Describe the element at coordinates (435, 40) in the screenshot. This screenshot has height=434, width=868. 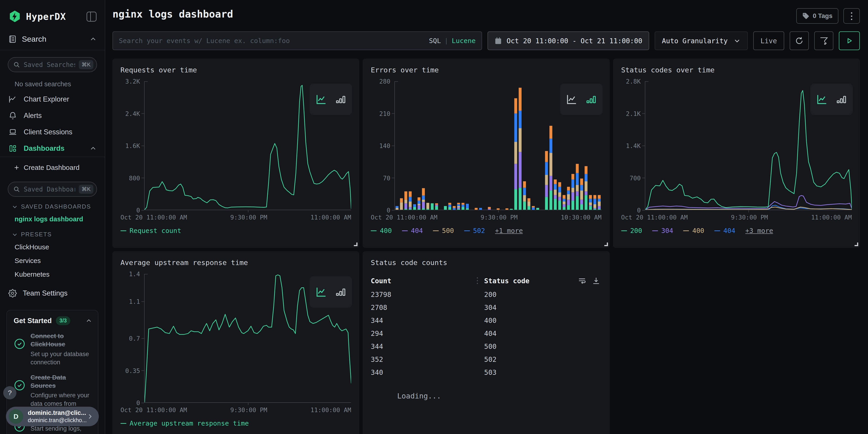
I see `sql-mode-toggle: SQL` at that location.